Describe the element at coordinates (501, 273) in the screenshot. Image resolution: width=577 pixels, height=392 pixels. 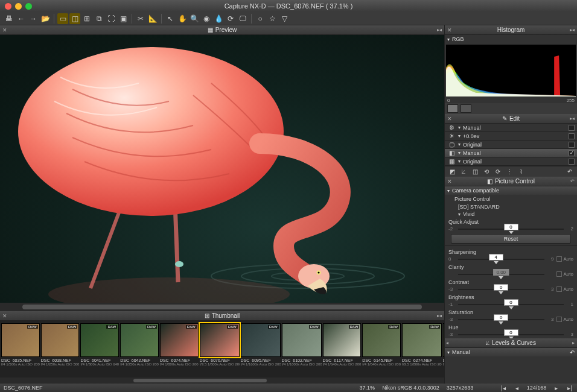
I see `slider-value: 0.00` at that location.